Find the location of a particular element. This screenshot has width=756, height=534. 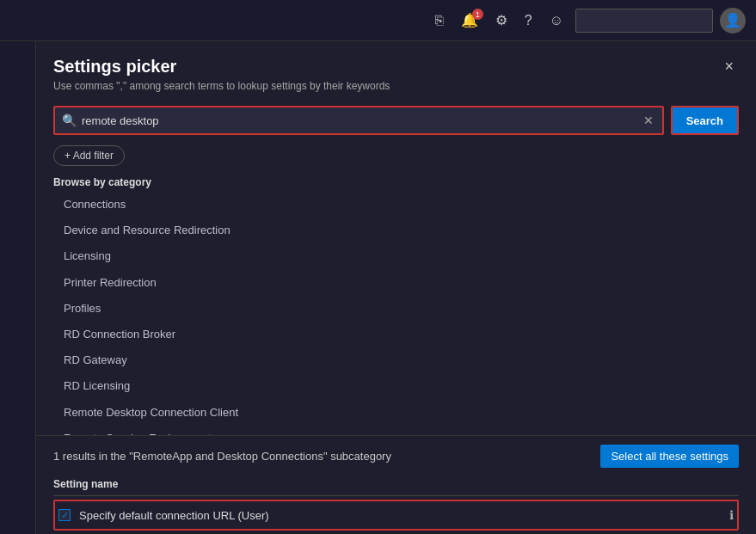

category-item-rd-gateway: RD Gateway is located at coordinates (396, 360).